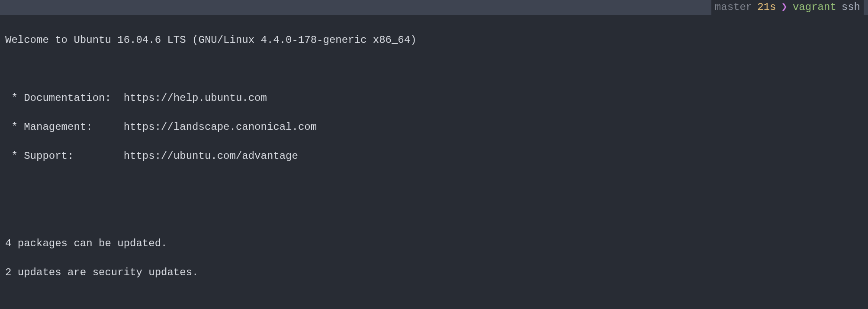  I want to click on previous-command-arg: ssh, so click(851, 7).